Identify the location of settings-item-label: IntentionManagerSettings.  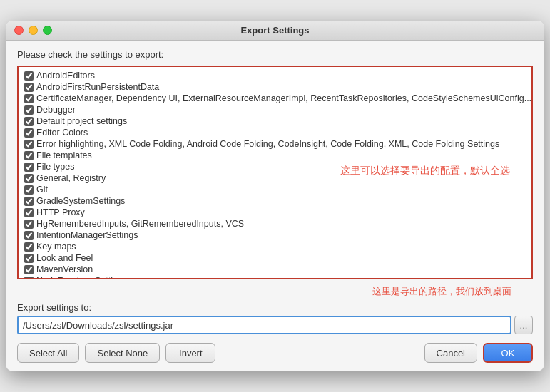
(87, 235).